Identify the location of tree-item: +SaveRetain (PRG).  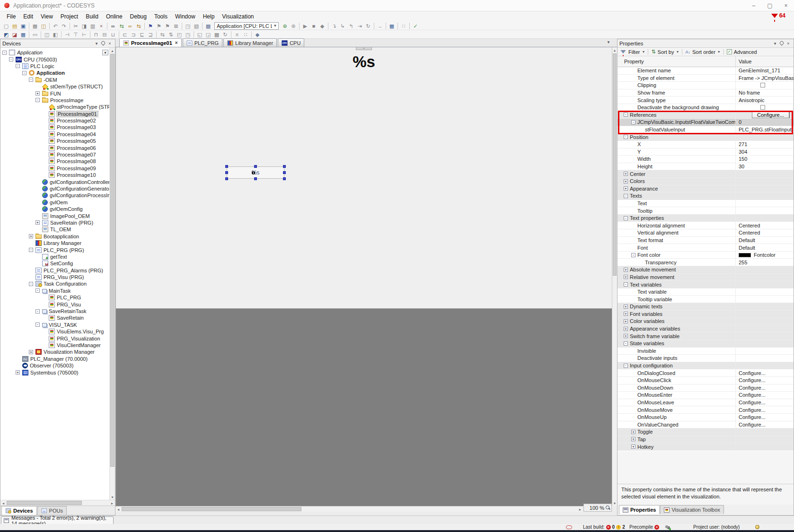
(55, 223).